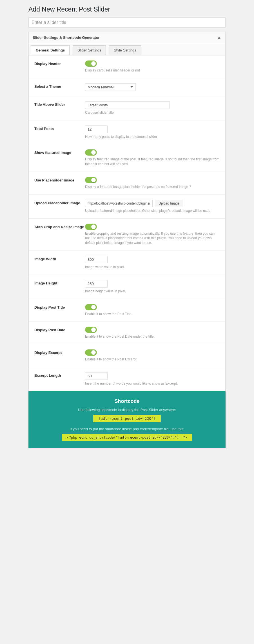 Image resolution: width=254 pixels, height=644 pixels. I want to click on setting-upload-placeholder-image: Upload Placeholder image Upload Image Up…, so click(127, 207).